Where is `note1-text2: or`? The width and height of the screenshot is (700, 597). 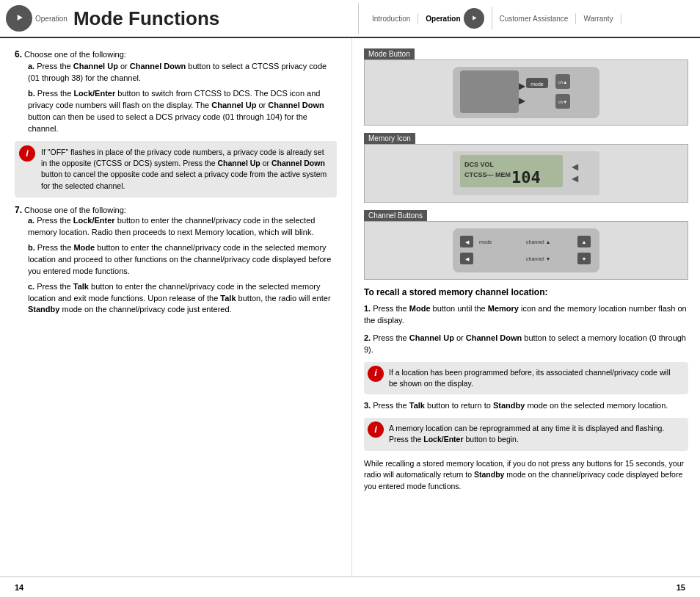
note1-text2: or is located at coordinates (266, 163).